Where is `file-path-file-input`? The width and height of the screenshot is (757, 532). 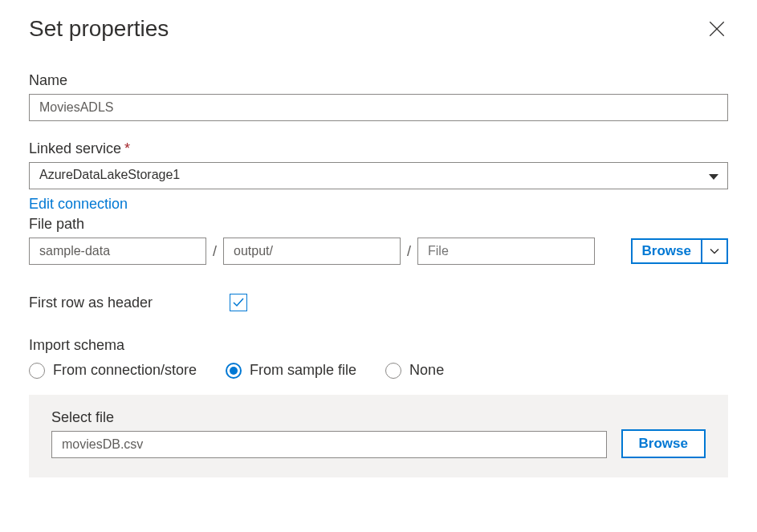
file-path-file-input is located at coordinates (506, 251).